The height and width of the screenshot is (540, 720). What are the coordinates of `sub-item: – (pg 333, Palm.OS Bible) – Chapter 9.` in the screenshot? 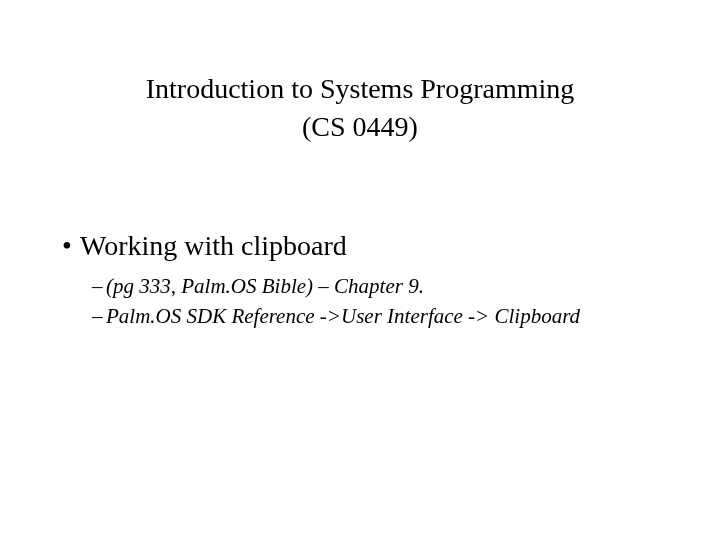 It's located at (386, 286).